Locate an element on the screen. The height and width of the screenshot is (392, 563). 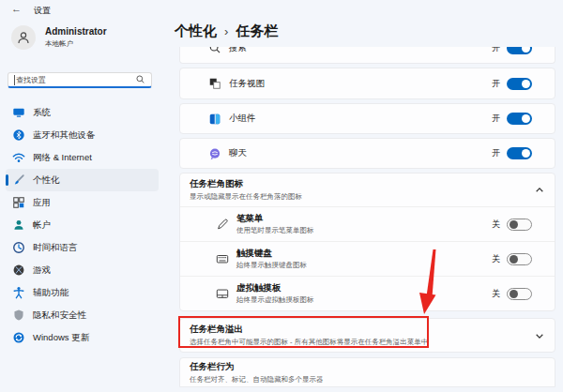
breadcrumb-parent: 个性化 is located at coordinates (195, 32).